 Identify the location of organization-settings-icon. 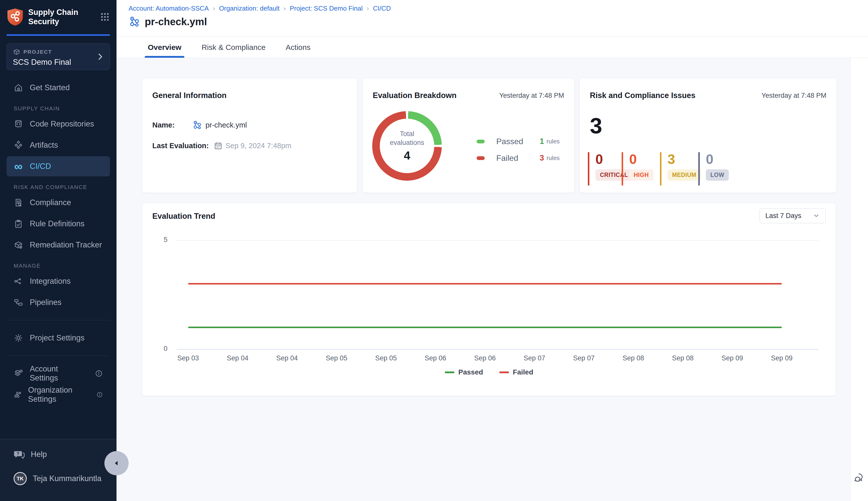
(18, 395).